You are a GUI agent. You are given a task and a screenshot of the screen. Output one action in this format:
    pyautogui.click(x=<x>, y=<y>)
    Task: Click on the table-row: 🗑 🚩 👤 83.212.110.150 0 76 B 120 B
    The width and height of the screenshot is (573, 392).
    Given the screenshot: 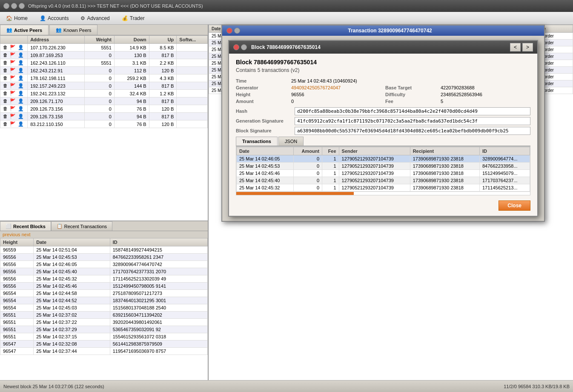 What is the action you would take?
    pyautogui.click(x=104, y=124)
    